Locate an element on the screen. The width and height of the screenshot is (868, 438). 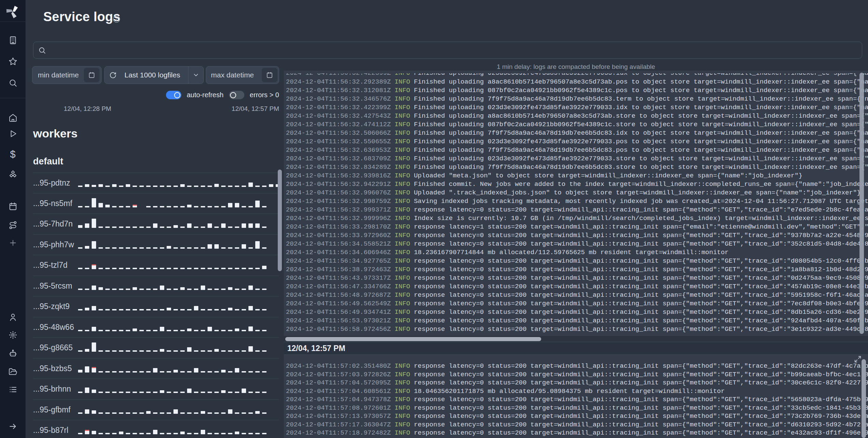
log-message: 18.236167907714844 mb allocated/112.5976… is located at coordinates (571, 252).